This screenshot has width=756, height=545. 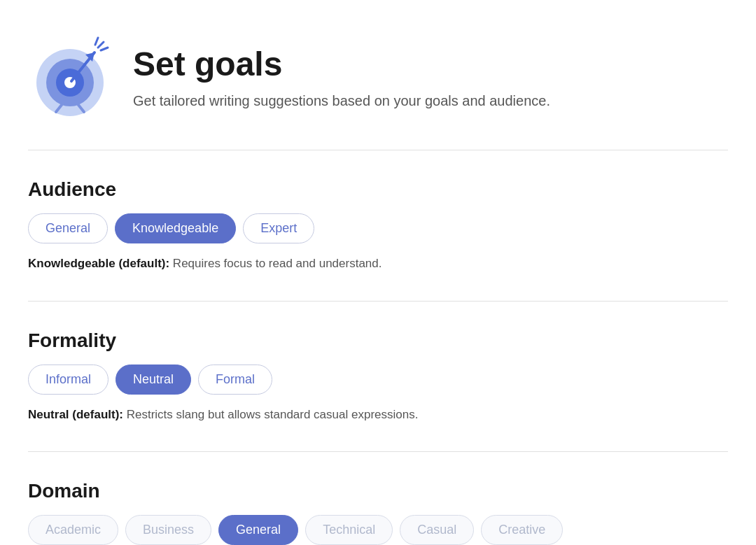 What do you see at coordinates (99, 263) in the screenshot?
I see `audience-description-bold: Knowledgeable (default):` at bounding box center [99, 263].